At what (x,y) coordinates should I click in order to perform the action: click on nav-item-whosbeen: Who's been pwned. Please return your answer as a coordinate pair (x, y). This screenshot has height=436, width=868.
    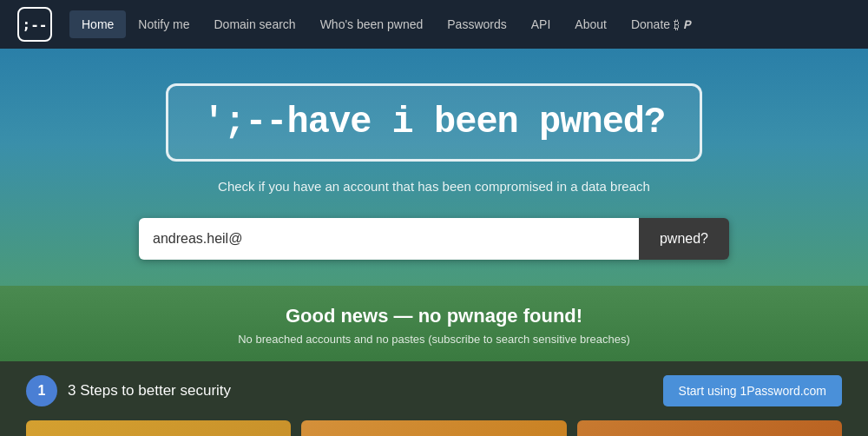
    Looking at the image, I should click on (372, 24).